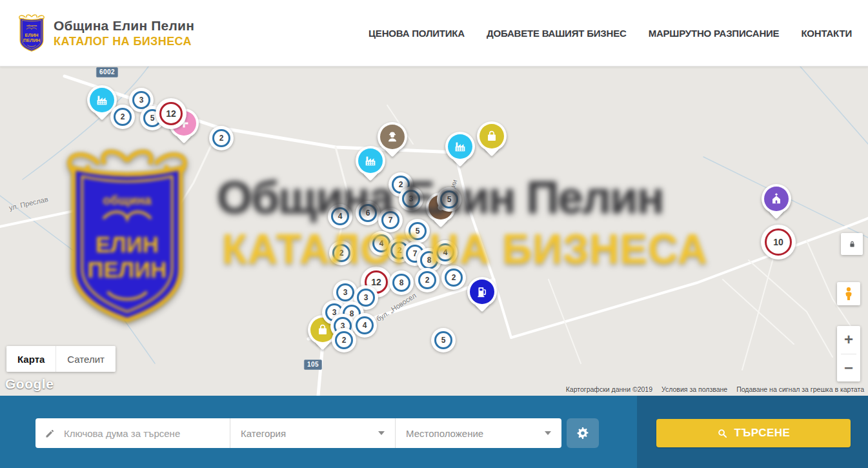  What do you see at coordinates (492, 136) in the screenshot?
I see `map-pin-bag` at bounding box center [492, 136].